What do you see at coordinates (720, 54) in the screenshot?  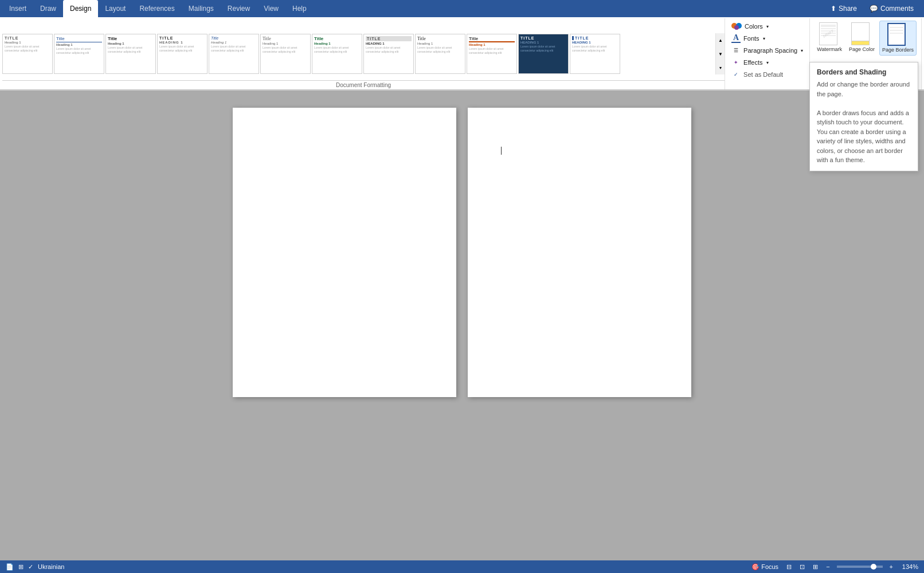 I see `gallery-scroll-down: ▼` at bounding box center [720, 54].